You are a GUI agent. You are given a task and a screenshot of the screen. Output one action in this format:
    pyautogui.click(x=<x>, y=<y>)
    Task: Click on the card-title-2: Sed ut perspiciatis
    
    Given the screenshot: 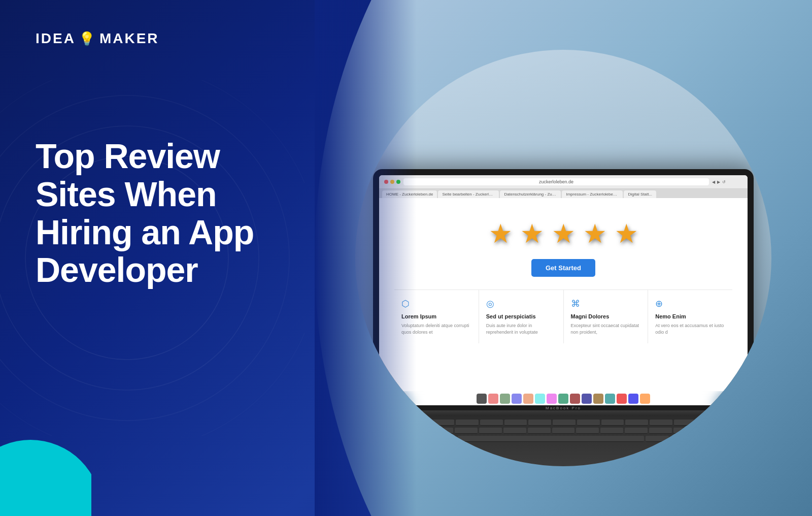 What is the action you would take?
    pyautogui.click(x=521, y=316)
    